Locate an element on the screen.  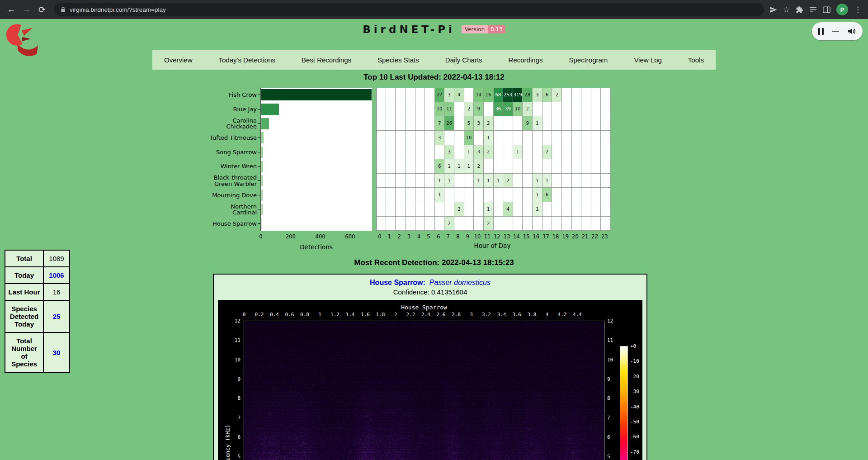
chart-row: Blue Jay1011293639102 is located at coordinates (389, 109).